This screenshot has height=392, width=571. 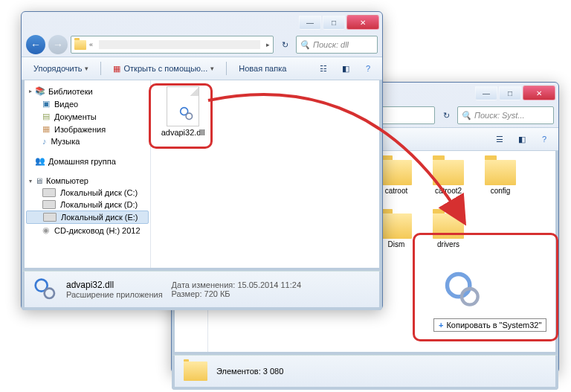 I want to click on drop-tooltip: +Копировать в "System32", so click(x=490, y=325).